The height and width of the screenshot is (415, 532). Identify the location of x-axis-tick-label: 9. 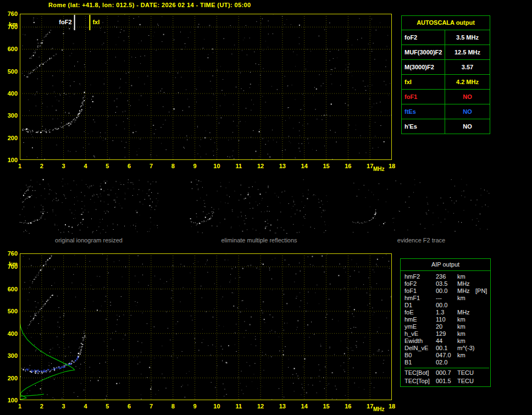
(195, 166).